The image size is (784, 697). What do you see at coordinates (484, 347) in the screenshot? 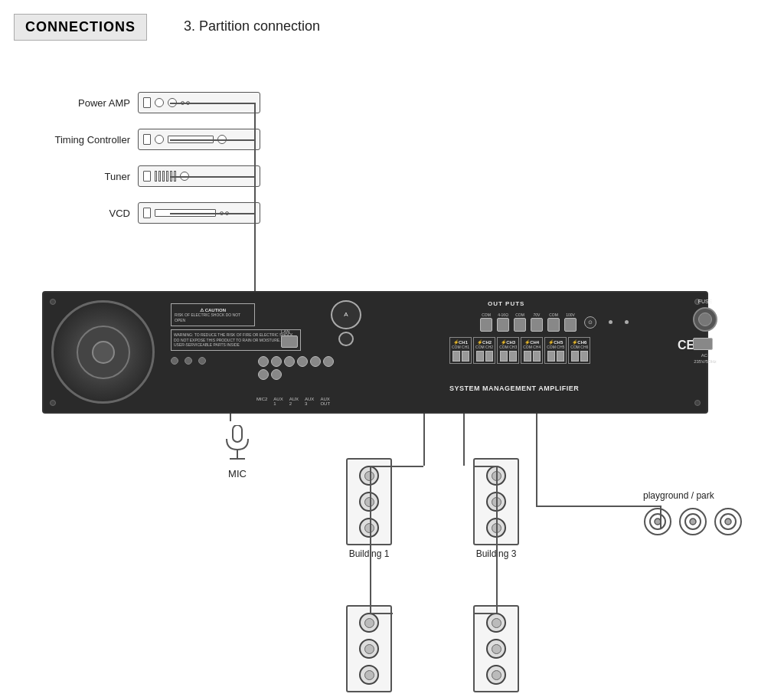
I see `ch2-sub: COM CH2` at bounding box center [484, 347].